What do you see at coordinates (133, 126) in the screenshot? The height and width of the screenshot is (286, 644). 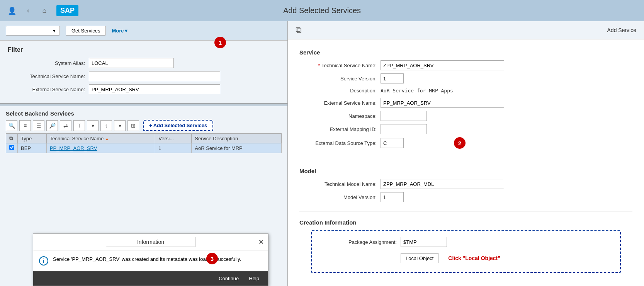 I see `grid-button: ⊞` at bounding box center [133, 126].